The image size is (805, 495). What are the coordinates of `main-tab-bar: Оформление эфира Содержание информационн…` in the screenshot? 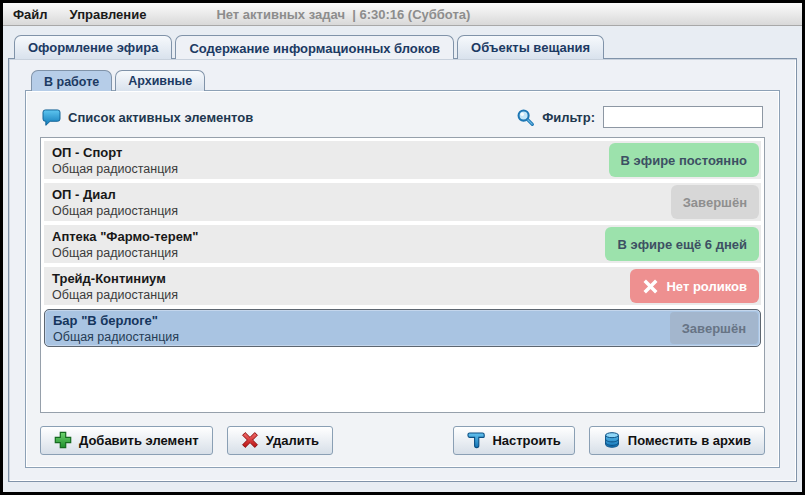 It's located at (402, 46).